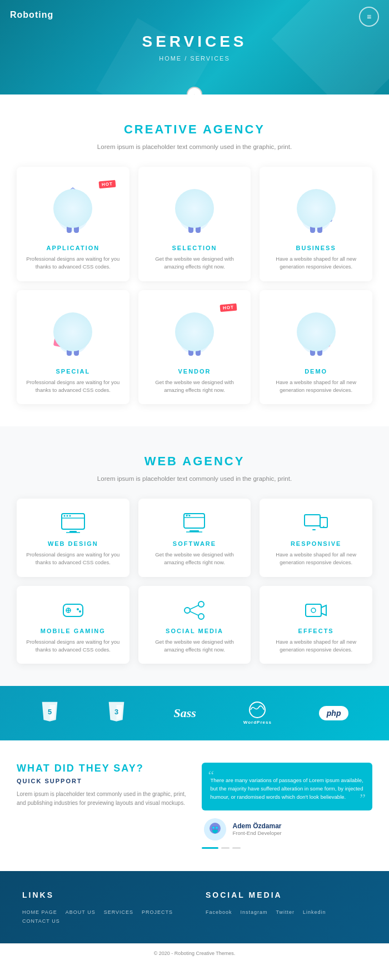  I want to click on service-web-design-title: WEB DESIGN, so click(73, 544).